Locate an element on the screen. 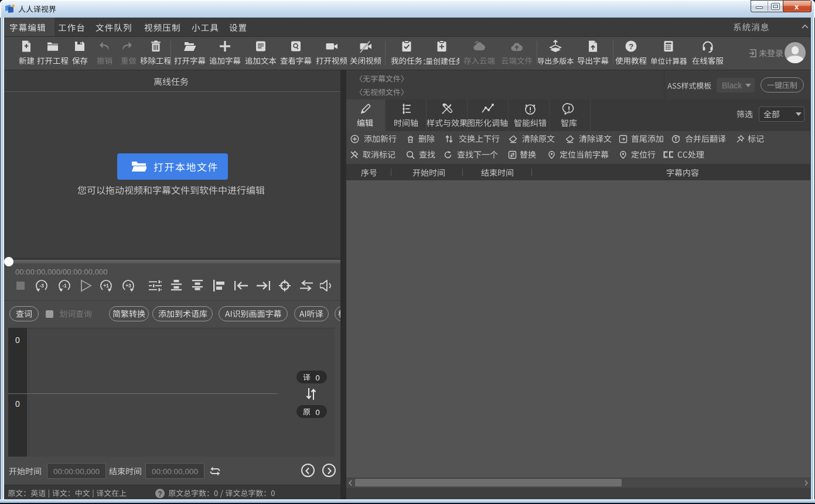 The width and height of the screenshot is (815, 504). svg-text: -3 is located at coordinates (42, 286).